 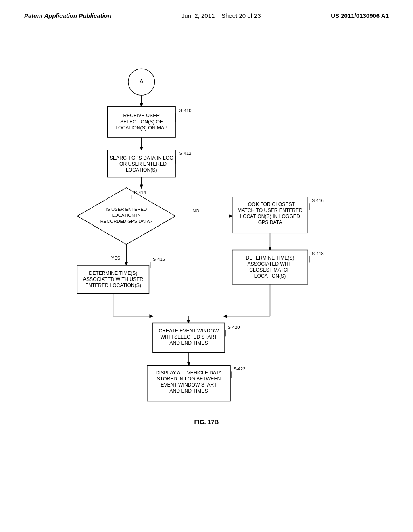 I want to click on box-s422-text-1: DISPLAY ALL VEHICLE DATA, so click(x=189, y=373).